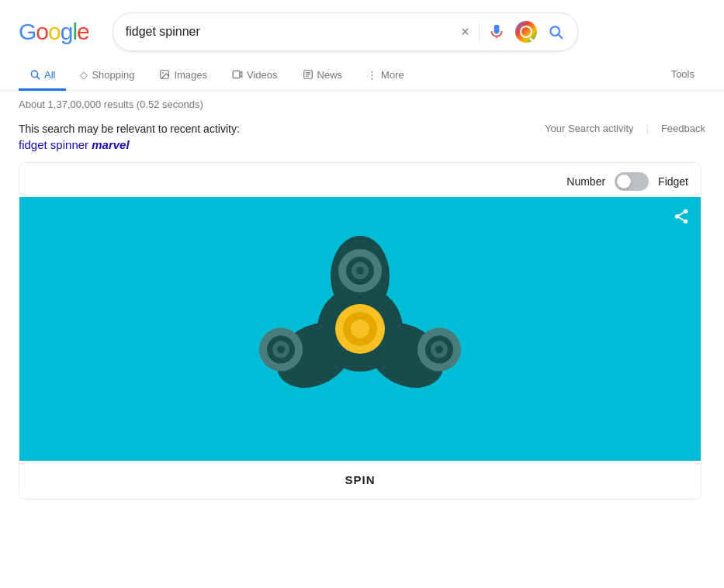 This screenshot has height=588, width=724. I want to click on videos-tab-icon, so click(237, 74).